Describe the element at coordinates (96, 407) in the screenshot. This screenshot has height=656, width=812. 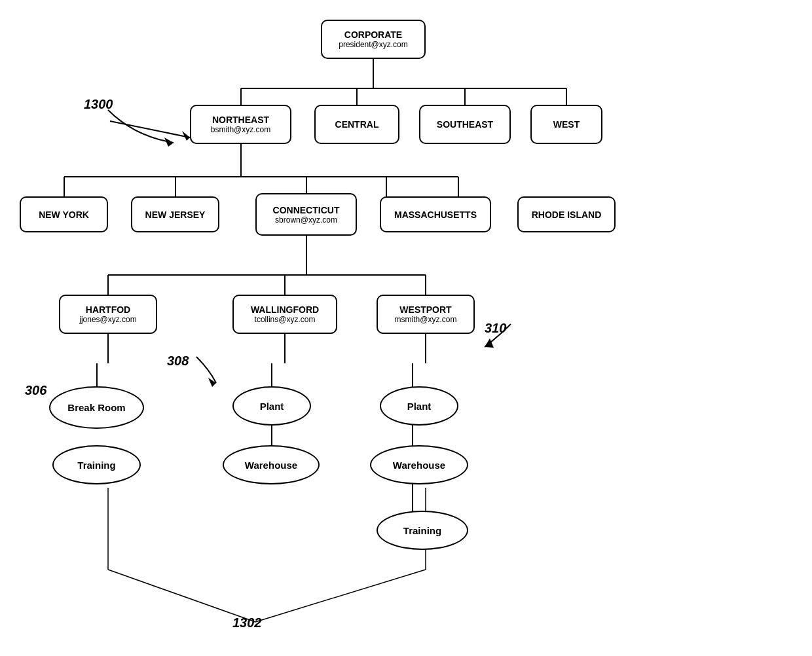
I see `breakroom-label: Break Room` at that location.